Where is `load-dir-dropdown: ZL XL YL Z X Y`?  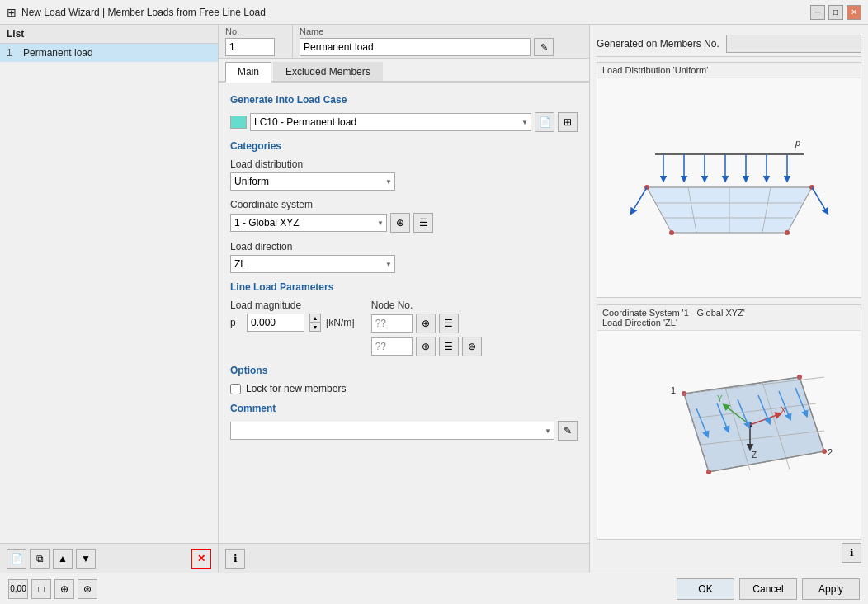 load-dir-dropdown: ZL XL YL Z X Y is located at coordinates (313, 264).